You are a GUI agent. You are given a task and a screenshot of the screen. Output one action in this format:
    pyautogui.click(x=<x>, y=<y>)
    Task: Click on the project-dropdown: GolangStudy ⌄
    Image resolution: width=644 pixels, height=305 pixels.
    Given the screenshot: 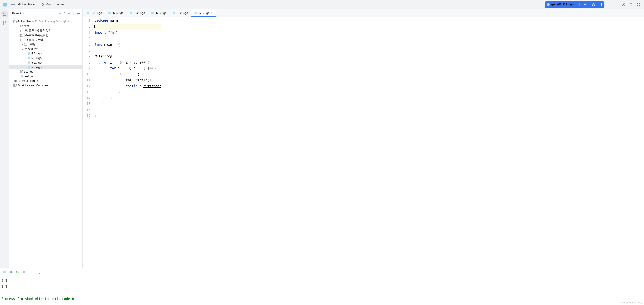 What is the action you would take?
    pyautogui.click(x=28, y=5)
    